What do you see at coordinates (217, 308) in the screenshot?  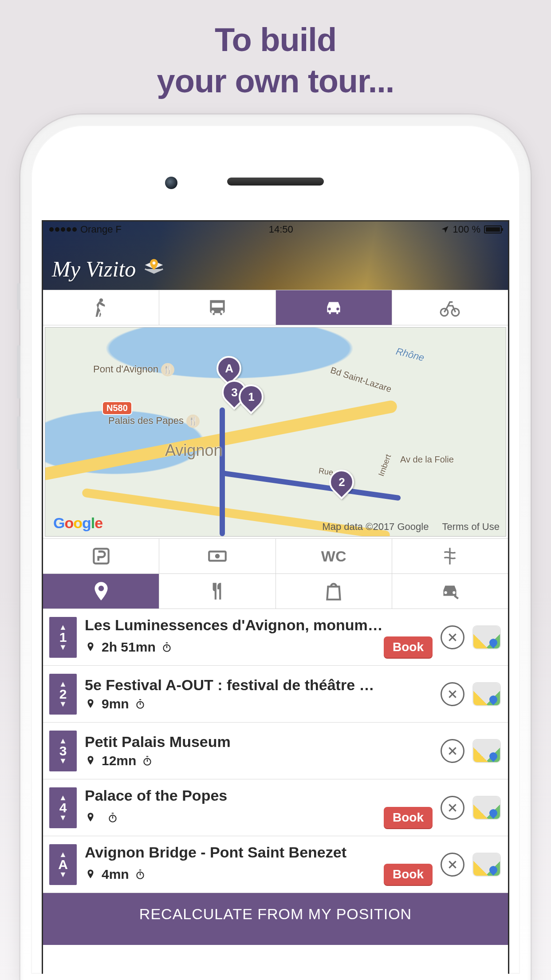 I see `bus-icon` at bounding box center [217, 308].